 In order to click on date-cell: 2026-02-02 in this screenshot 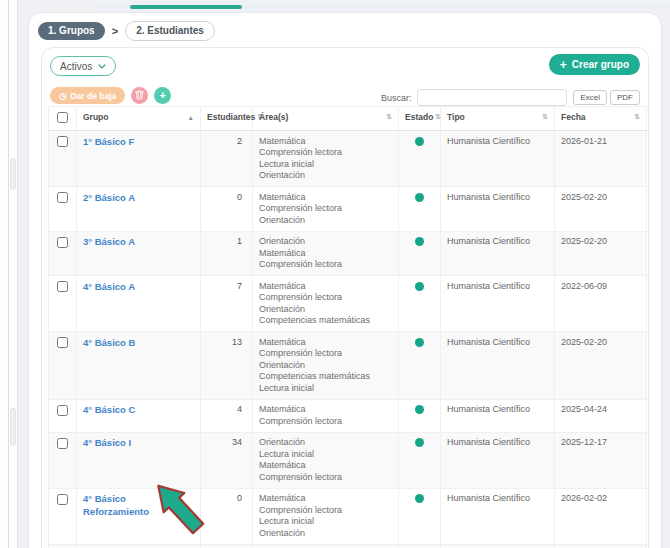, I will do `click(601, 516)`.